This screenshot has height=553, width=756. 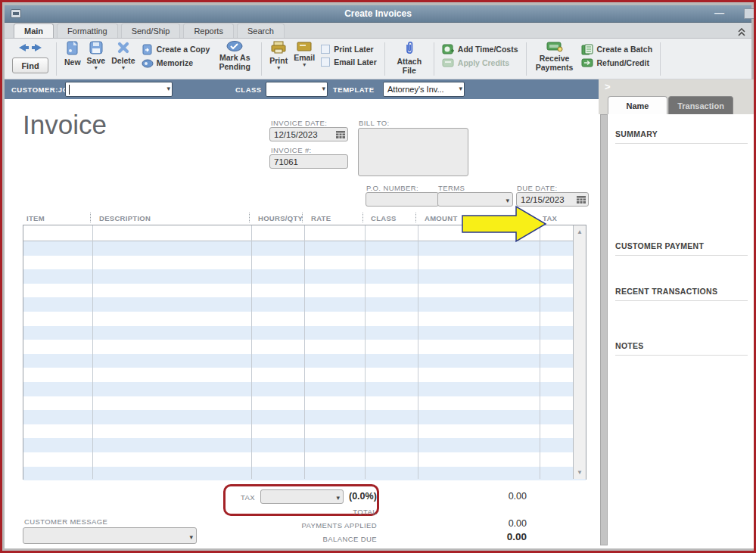 I want to click on invoice-number-field: 71061, so click(x=309, y=162).